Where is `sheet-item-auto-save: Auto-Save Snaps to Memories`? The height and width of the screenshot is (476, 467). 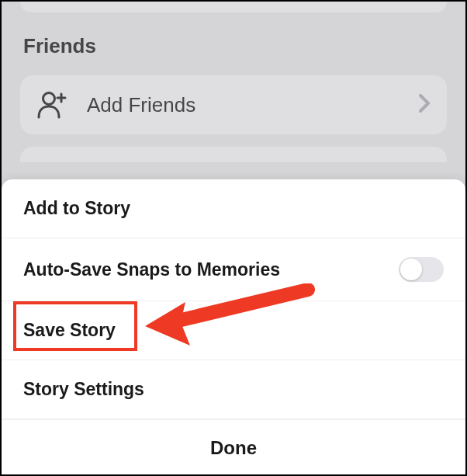
sheet-item-auto-save: Auto-Save Snaps to Memories is located at coordinates (234, 270).